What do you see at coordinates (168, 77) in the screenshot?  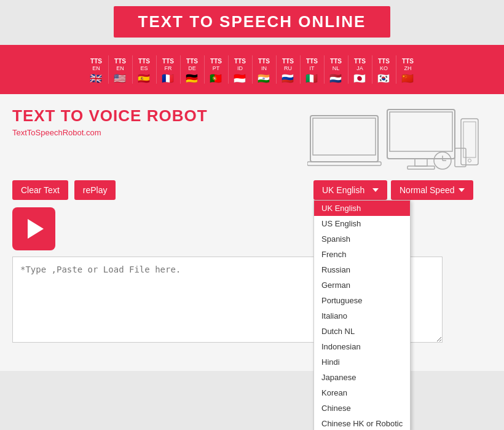 I see `nav-flag: 🇫🇷` at bounding box center [168, 77].